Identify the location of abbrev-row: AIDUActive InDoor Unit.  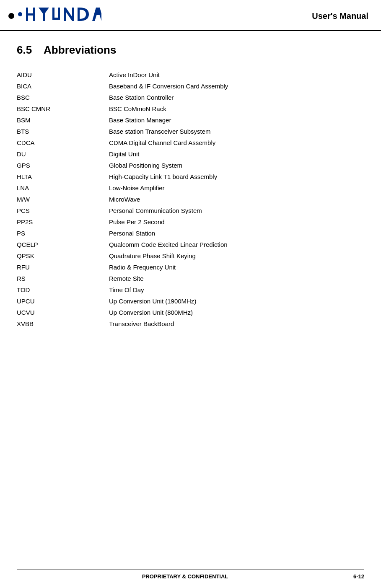
(190, 75).